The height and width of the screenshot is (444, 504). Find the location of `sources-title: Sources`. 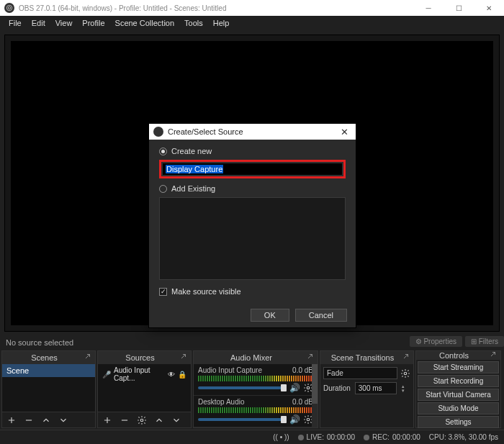

sources-title: Sources is located at coordinates (140, 358).